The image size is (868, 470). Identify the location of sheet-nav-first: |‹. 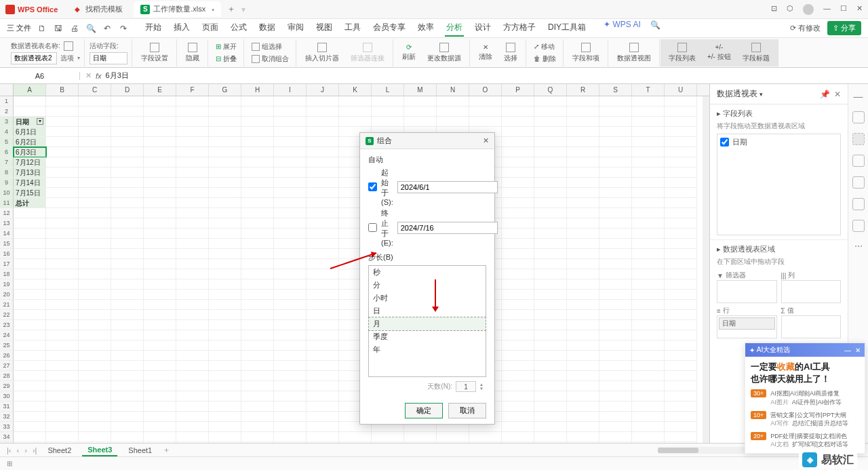
(9, 450).